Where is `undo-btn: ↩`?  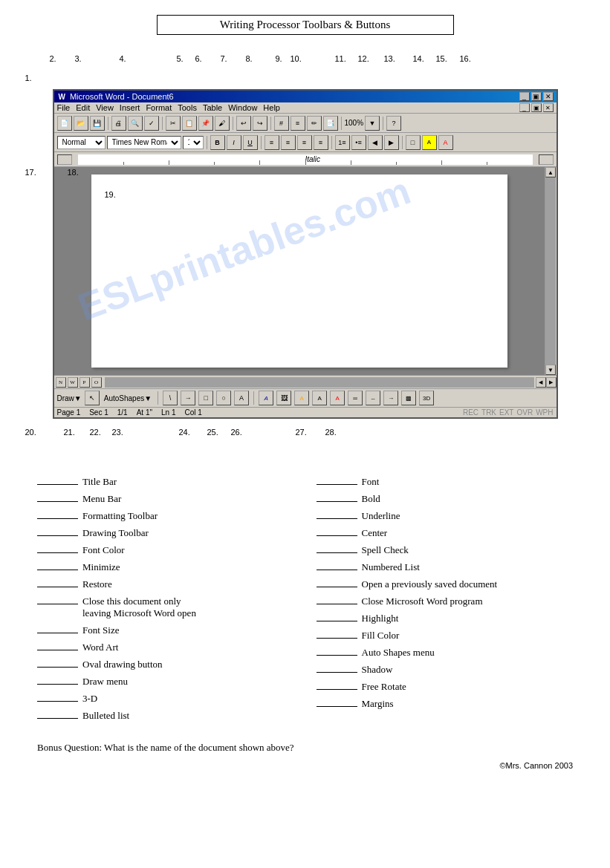 undo-btn: ↩ is located at coordinates (244, 123).